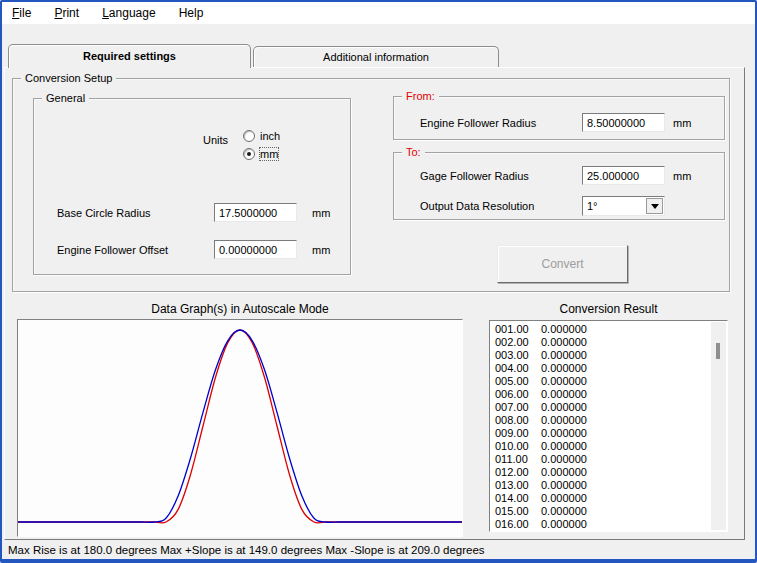 Image resolution: width=757 pixels, height=563 pixels. Describe the element at coordinates (611, 472) in the screenshot. I see `result-row: 012.000.000000` at that location.